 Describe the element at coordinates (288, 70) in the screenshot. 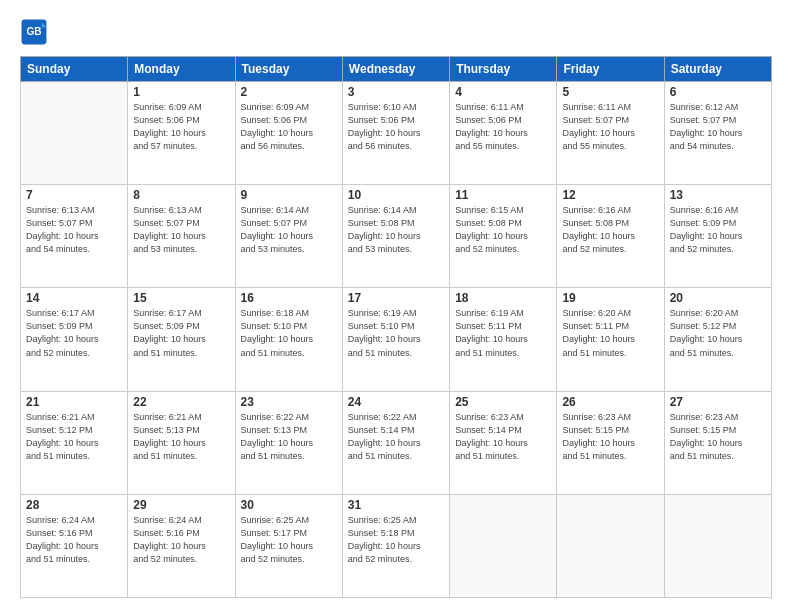

I see `weekday-header-tuesday: Tuesday` at that location.